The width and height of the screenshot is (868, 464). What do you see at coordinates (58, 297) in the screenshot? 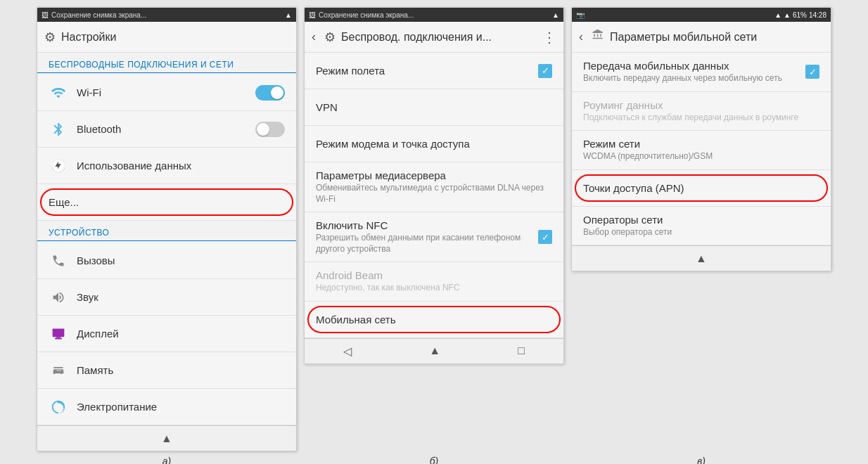
I see `sound-icon` at bounding box center [58, 297].